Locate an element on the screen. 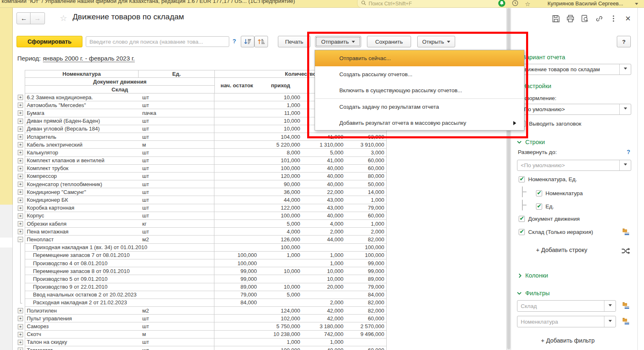 The width and height of the screenshot is (644, 350). nomenclature-cell: Бумага is located at coordinates (82, 113).